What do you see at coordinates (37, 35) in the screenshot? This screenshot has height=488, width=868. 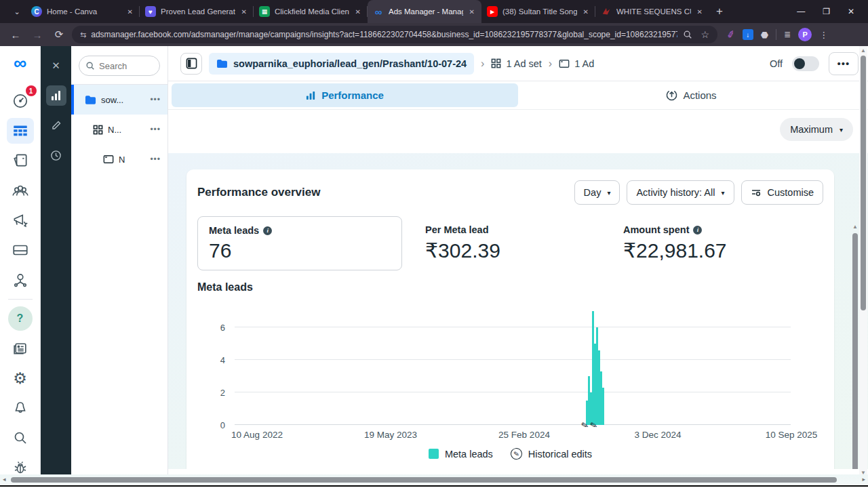 I see `forward-button: →` at bounding box center [37, 35].